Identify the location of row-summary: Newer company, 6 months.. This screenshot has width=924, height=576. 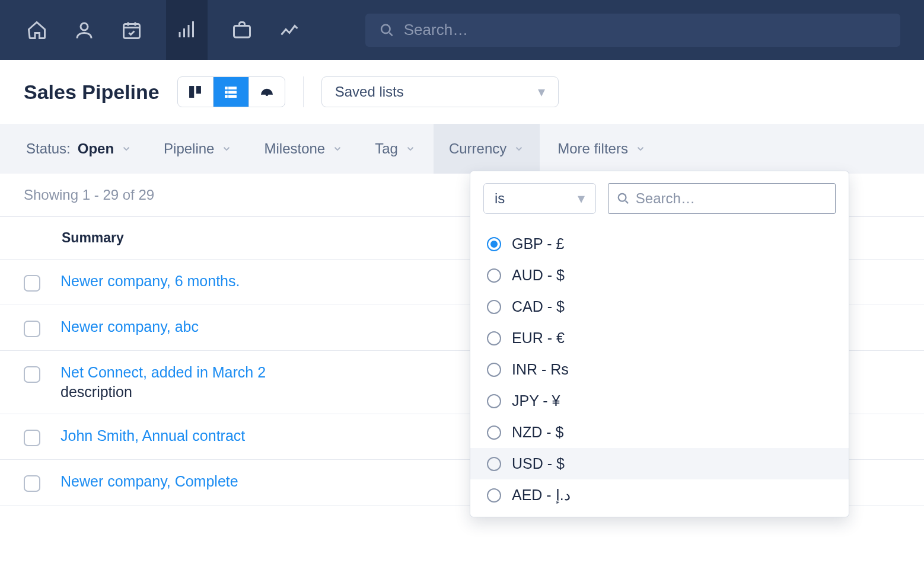
(150, 281).